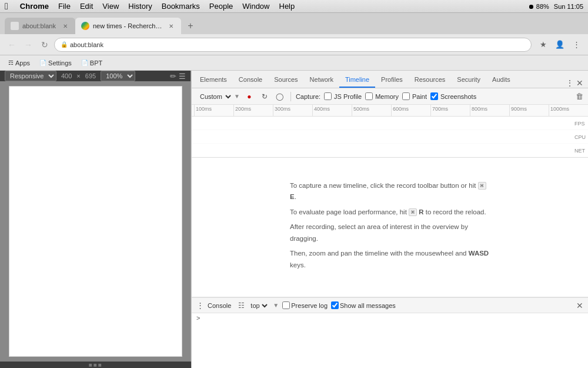 This screenshot has height=368, width=588. What do you see at coordinates (65, 6) in the screenshot?
I see `menu-file: File` at bounding box center [65, 6].